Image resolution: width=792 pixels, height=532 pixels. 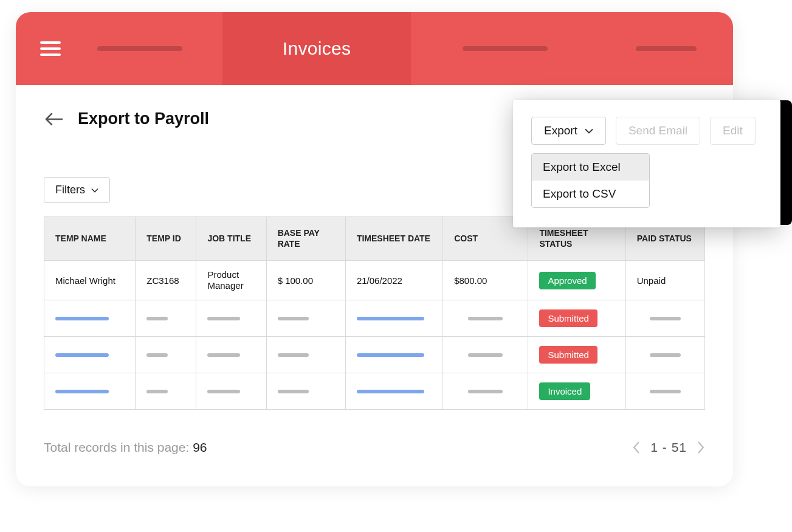 I want to click on back-arrow-icon, so click(x=53, y=119).